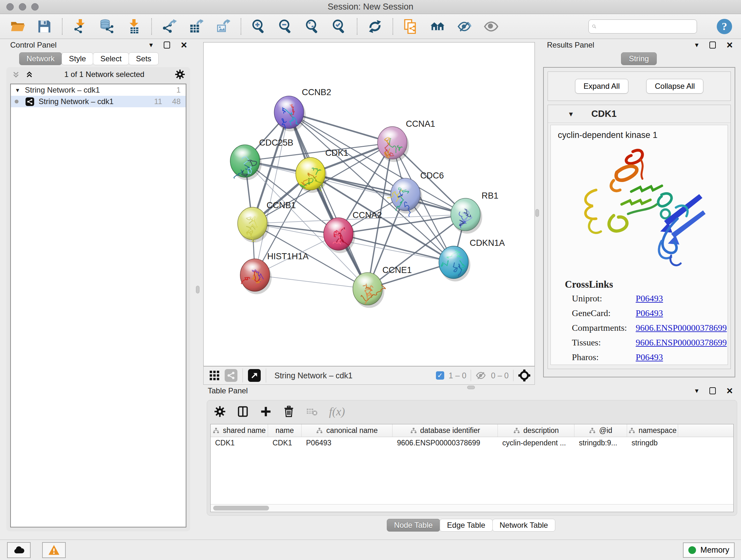 This screenshot has height=560, width=741. I want to click on scrollbar-thumb, so click(241, 508).